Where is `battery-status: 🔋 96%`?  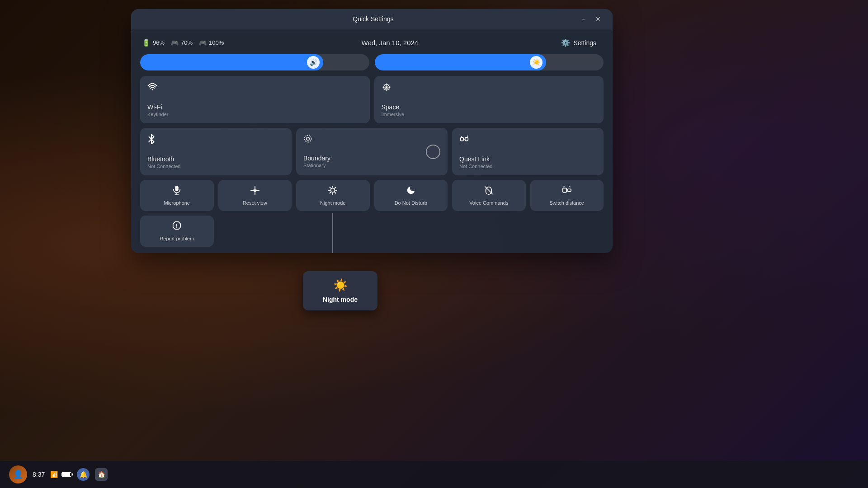 battery-status: 🔋 96% is located at coordinates (153, 43).